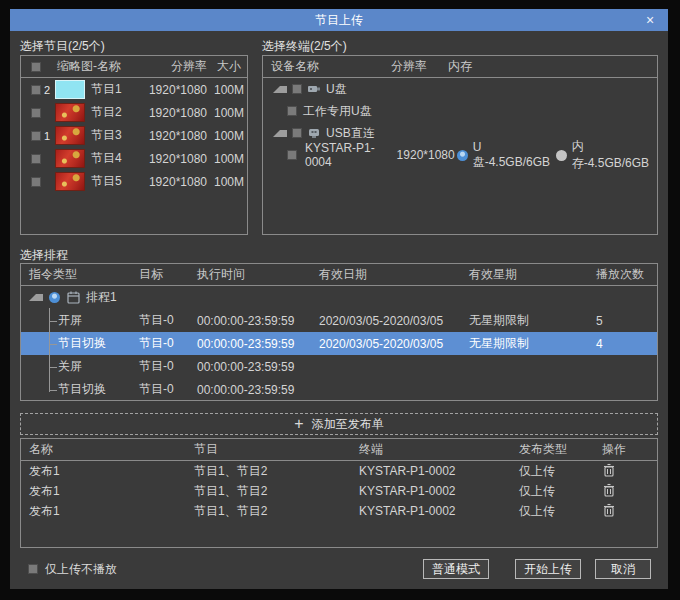 This screenshot has height=600, width=680. I want to click on schedule-table-header: 指令类型 目标 执行时间 有效日期 有效星期 播放次数, so click(339, 275).